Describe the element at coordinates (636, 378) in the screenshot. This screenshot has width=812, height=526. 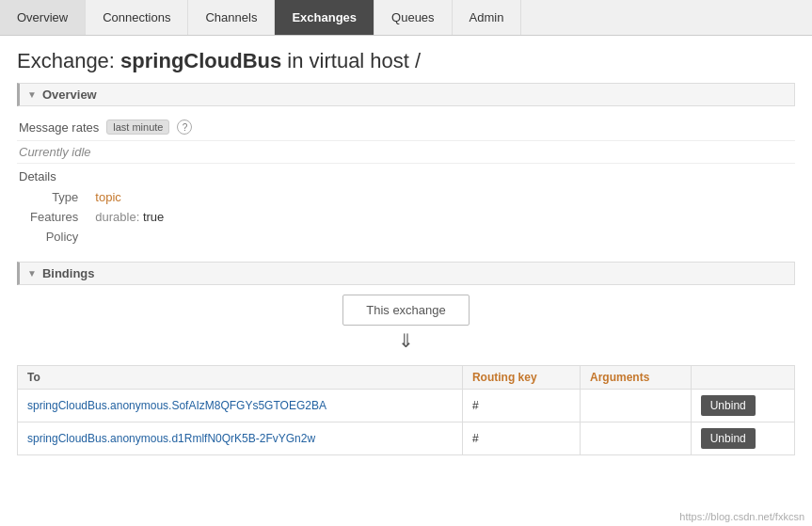
I see `col-arguments: Arguments` at that location.